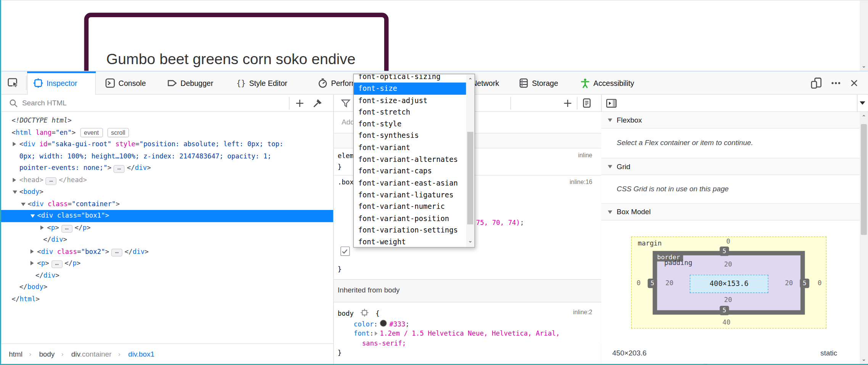 Image resolution: width=868 pixels, height=365 pixels. I want to click on autocomplete-item: font-style, so click(410, 124).